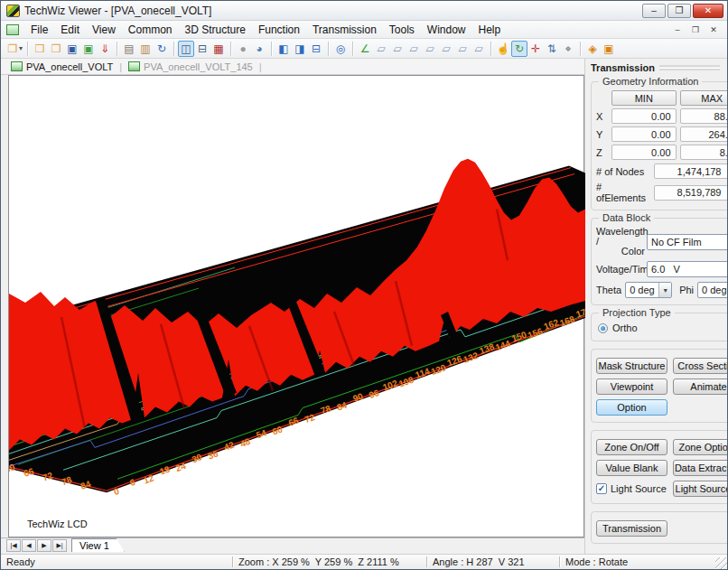 The width and height of the screenshot is (728, 570). What do you see at coordinates (37, 546) in the screenshot?
I see `view-nav: |◀◀▶▶|` at bounding box center [37, 546].